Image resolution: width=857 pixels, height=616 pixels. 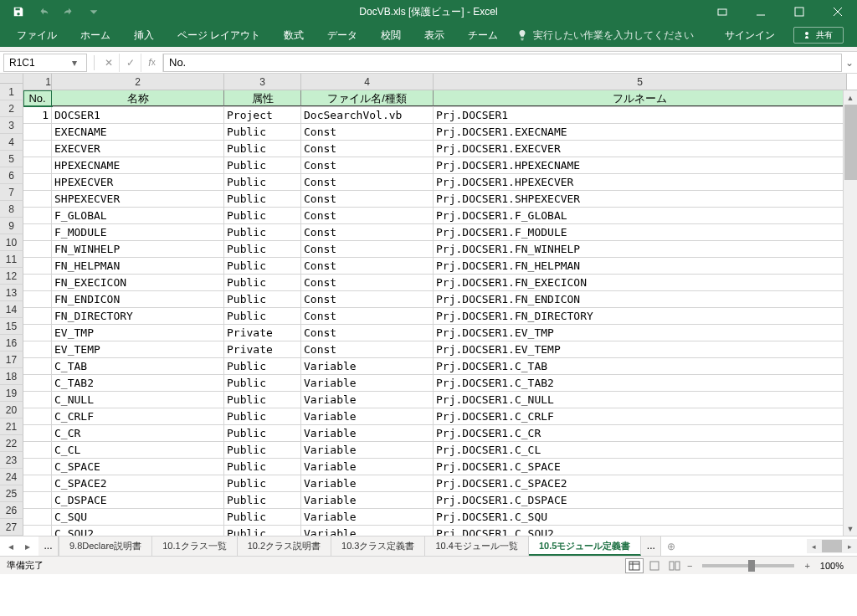 I want to click on cell: Prj.DOCSER1.F_GLOBAL, so click(x=640, y=216).